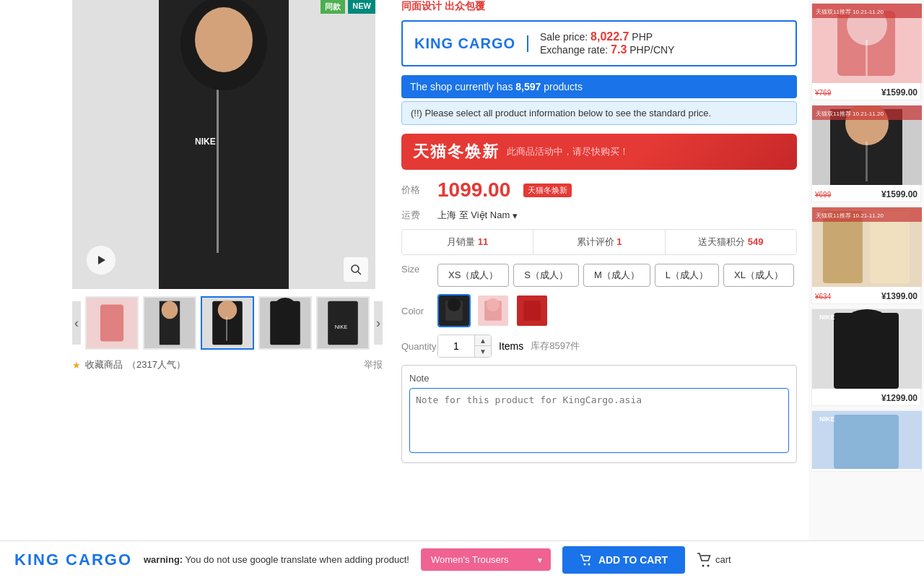 The image size is (924, 578). Describe the element at coordinates (599, 152) in the screenshot. I see `promo-banner: 天猫冬焕新 此商品活动中，请尽快购买！` at that location.